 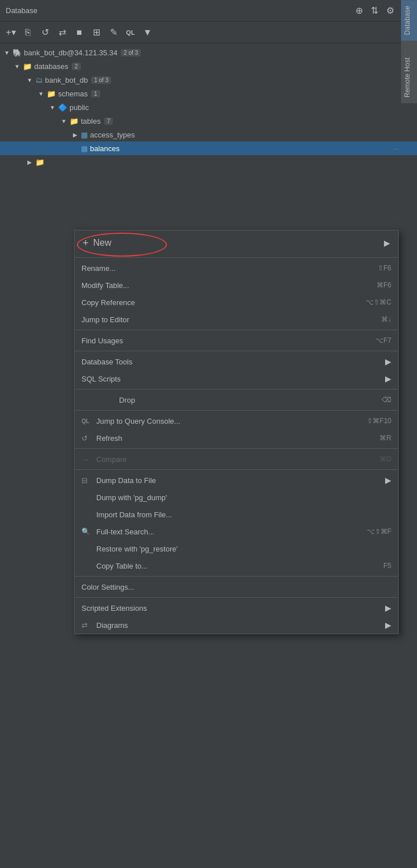 I want to click on menu-item-restore: Restore with 'pg_restore', so click(x=236, y=549).